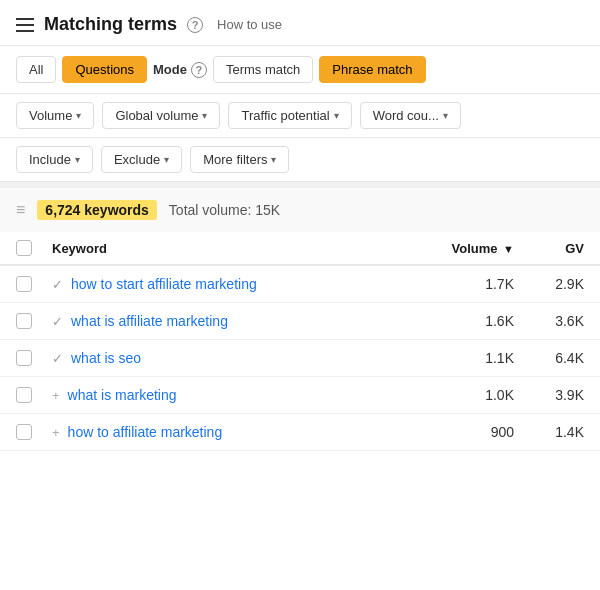 Image resolution: width=600 pixels, height=590 pixels. I want to click on keyword-link-0: how to start affiliate marketing, so click(164, 284).